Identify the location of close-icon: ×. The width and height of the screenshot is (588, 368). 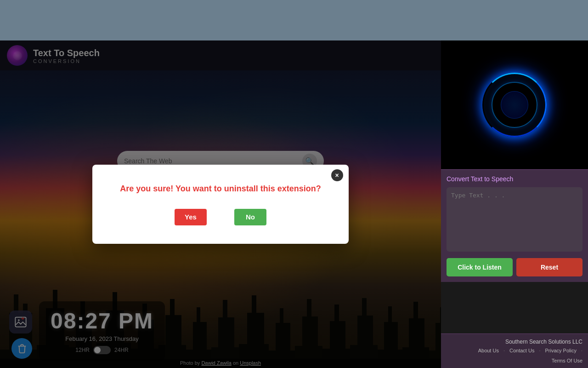
(337, 175).